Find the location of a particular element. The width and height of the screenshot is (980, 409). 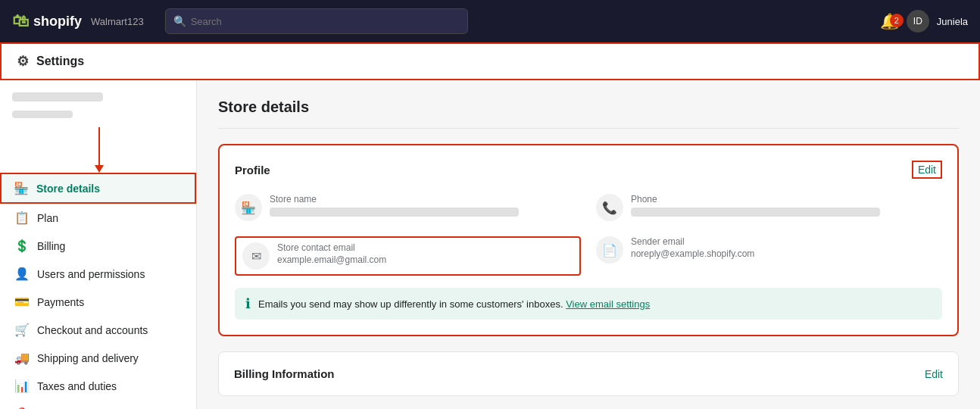

store-contact-email-value: example.email@gmail.com is located at coordinates (426, 260).